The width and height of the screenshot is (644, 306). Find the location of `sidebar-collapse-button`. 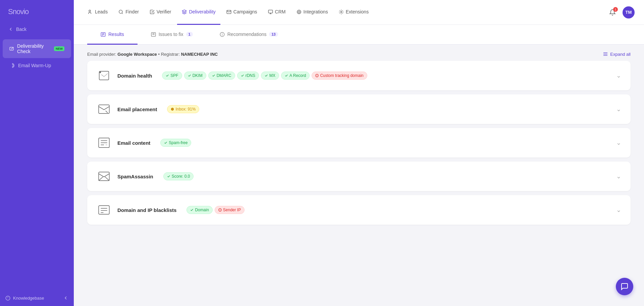

sidebar-collapse-button is located at coordinates (66, 298).